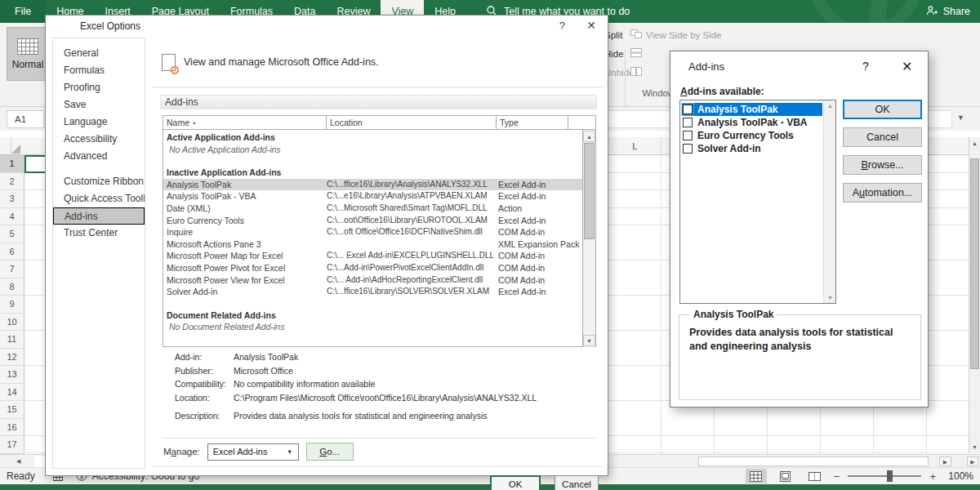 Image resolution: width=980 pixels, height=490 pixels. Describe the element at coordinates (11, 252) in the screenshot. I see `row-header-6: 6` at that location.